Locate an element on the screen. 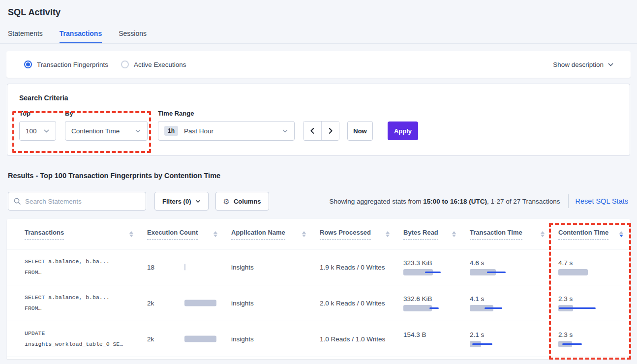 The image size is (637, 364). page-title: SQL Activity is located at coordinates (319, 13).